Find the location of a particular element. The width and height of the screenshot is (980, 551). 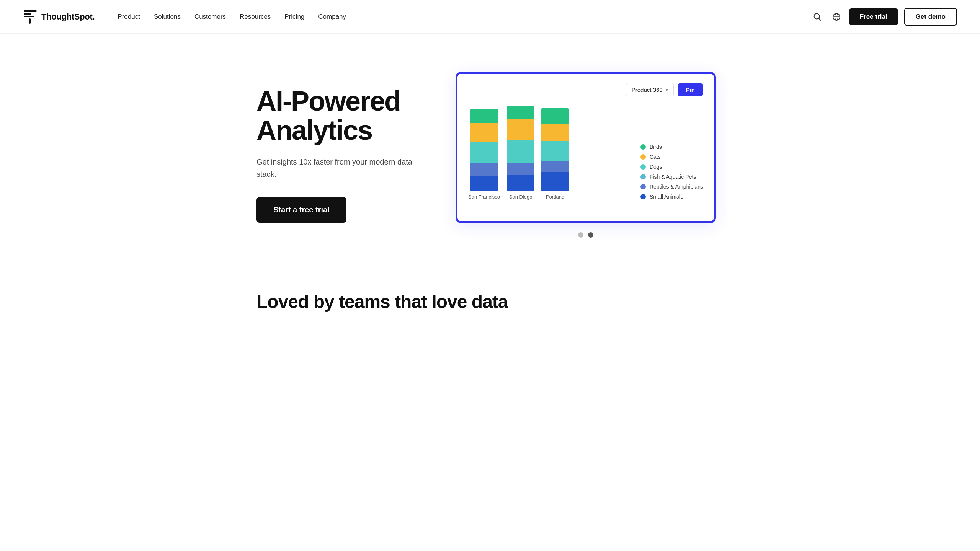

segment-sf-teal is located at coordinates (484, 153).